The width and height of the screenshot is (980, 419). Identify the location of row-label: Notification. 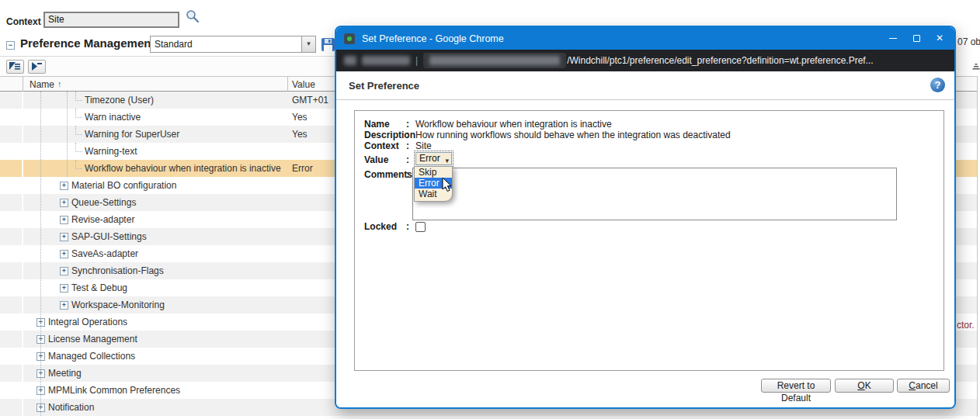
(71, 407).